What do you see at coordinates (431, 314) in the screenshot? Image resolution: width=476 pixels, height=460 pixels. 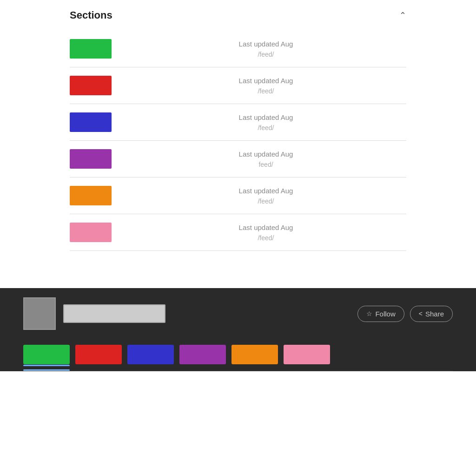 I see `share-button: < Share` at bounding box center [431, 314].